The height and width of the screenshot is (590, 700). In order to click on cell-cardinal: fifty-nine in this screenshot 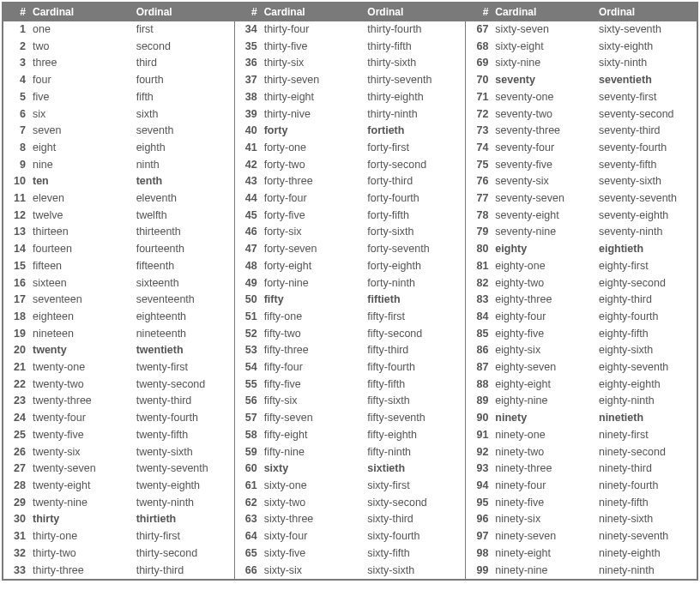, I will do `click(312, 453)`.